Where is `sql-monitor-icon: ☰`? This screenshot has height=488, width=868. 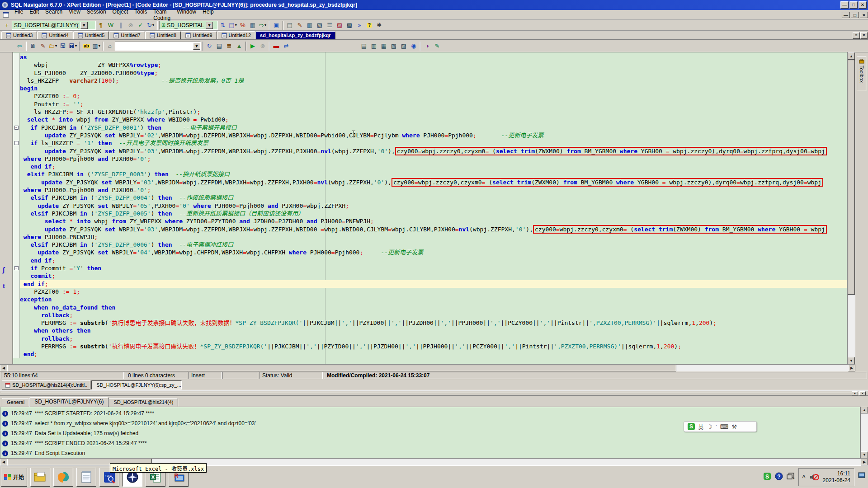
sql-monitor-icon: ☰ is located at coordinates (330, 25).